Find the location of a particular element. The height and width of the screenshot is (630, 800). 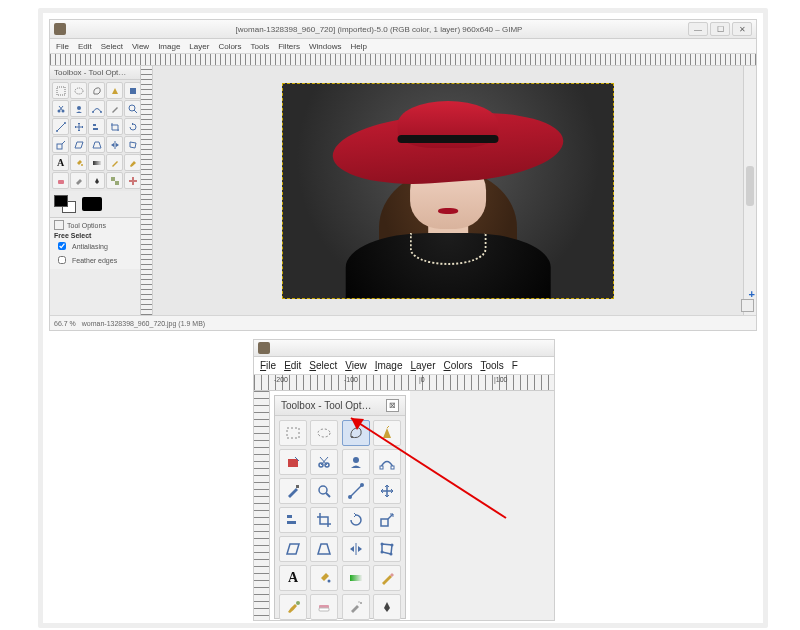

menu-more: F is located at coordinates (515, 366).